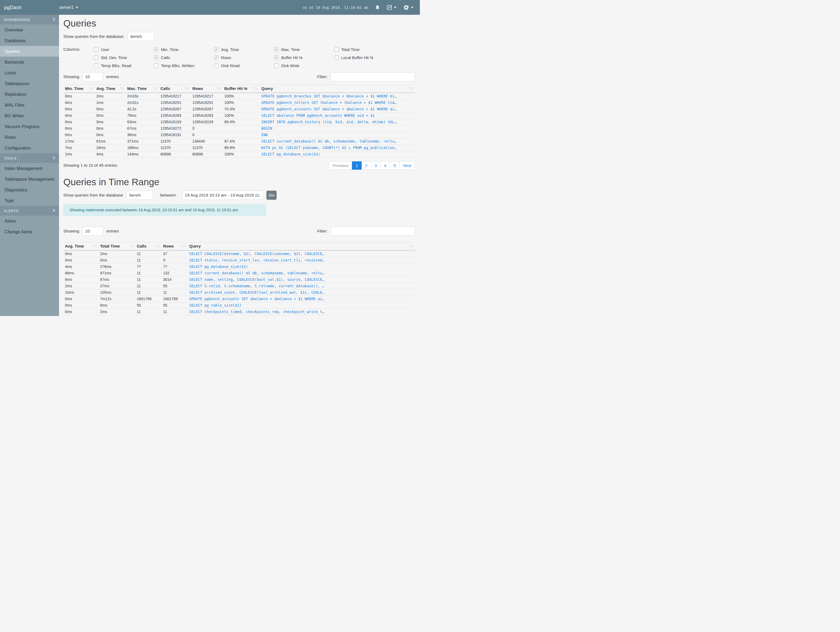  I want to click on checkbox-min-time: ✓, so click(156, 49).